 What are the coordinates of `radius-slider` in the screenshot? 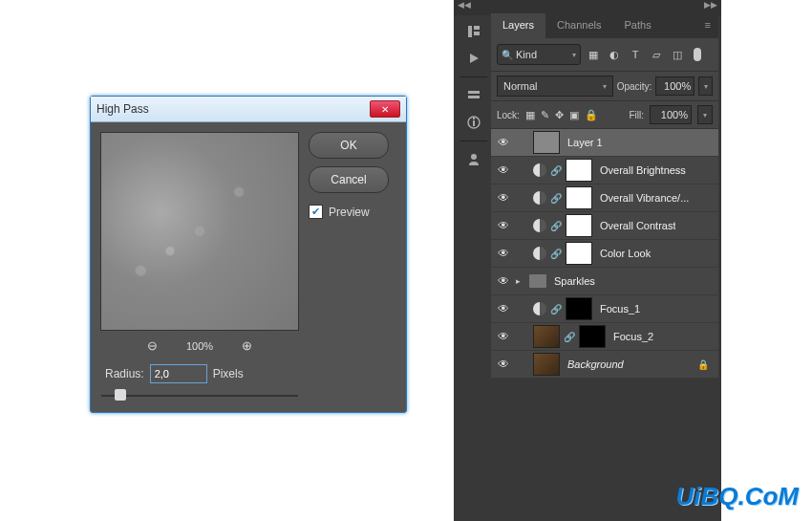 It's located at (200, 396).